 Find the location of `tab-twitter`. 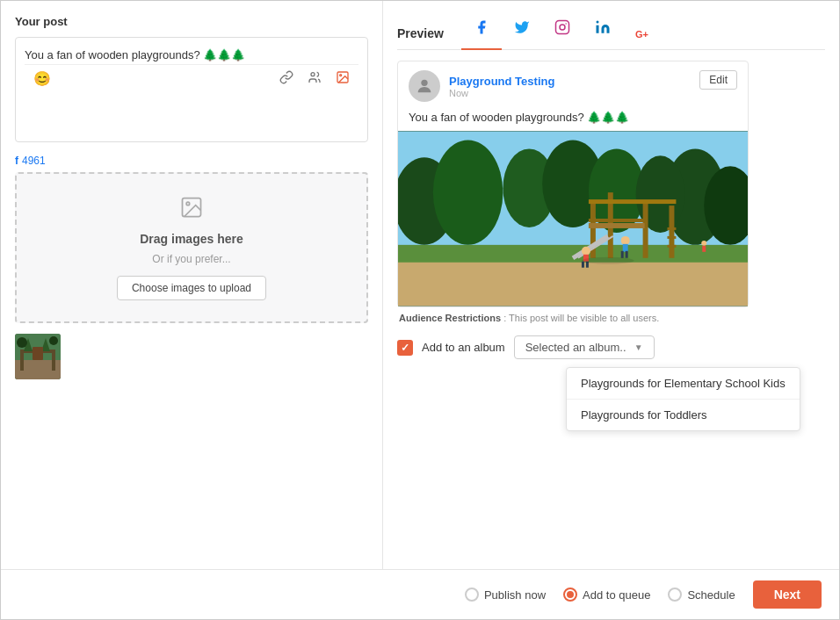

tab-twitter is located at coordinates (522, 33).